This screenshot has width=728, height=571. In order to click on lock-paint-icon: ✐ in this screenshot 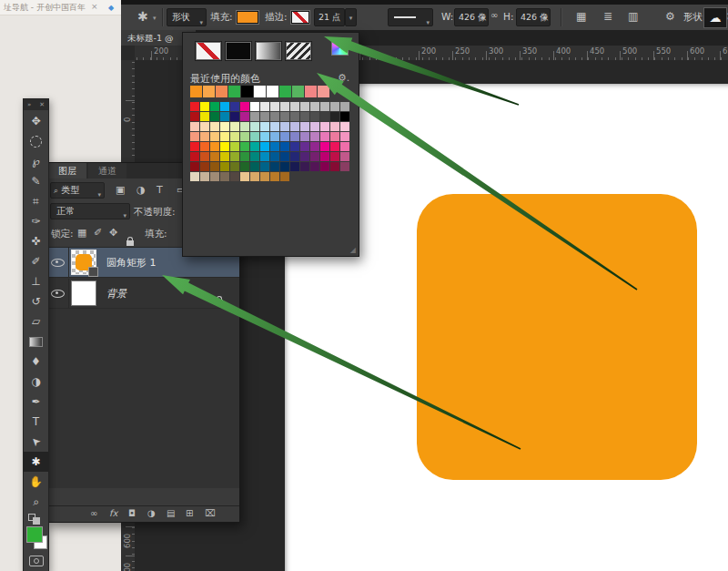, I will do `click(98, 233)`.